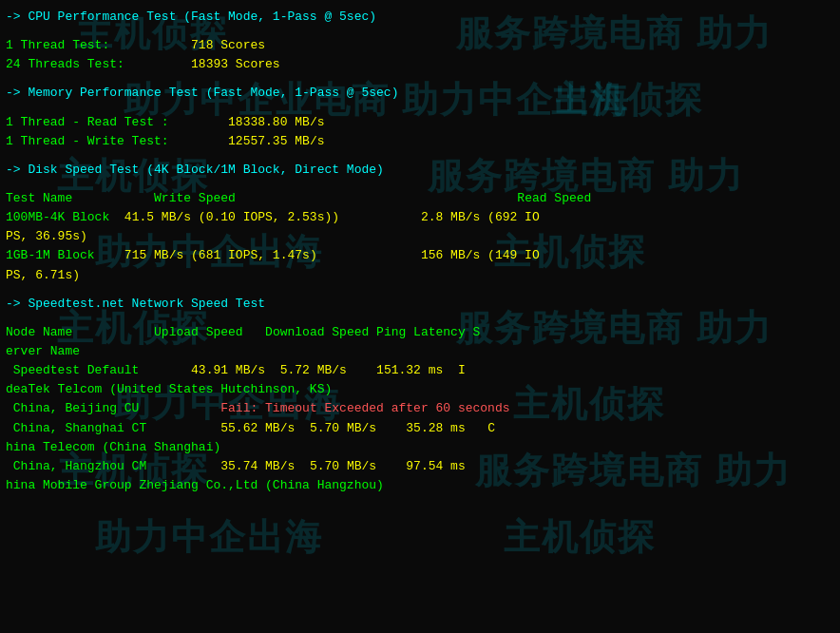 Image resolution: width=840 pixels, height=633 pixels. I want to click on spacer, so click(420, 31).